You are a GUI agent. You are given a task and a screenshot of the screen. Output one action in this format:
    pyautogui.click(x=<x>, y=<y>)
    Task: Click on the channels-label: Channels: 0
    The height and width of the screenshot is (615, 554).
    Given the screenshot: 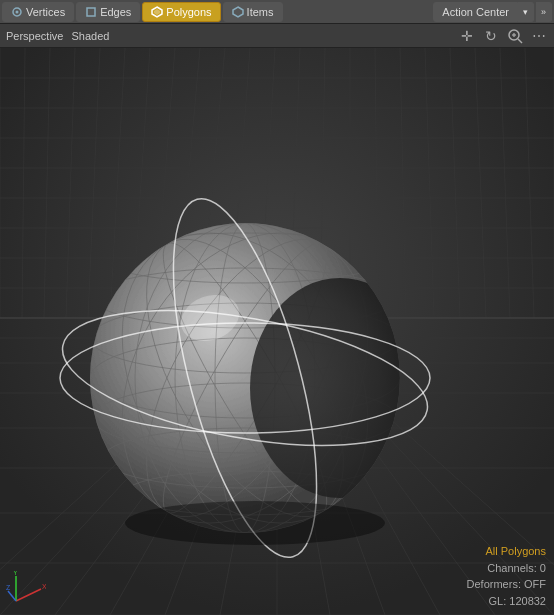 What is the action you would take?
    pyautogui.click(x=506, y=568)
    